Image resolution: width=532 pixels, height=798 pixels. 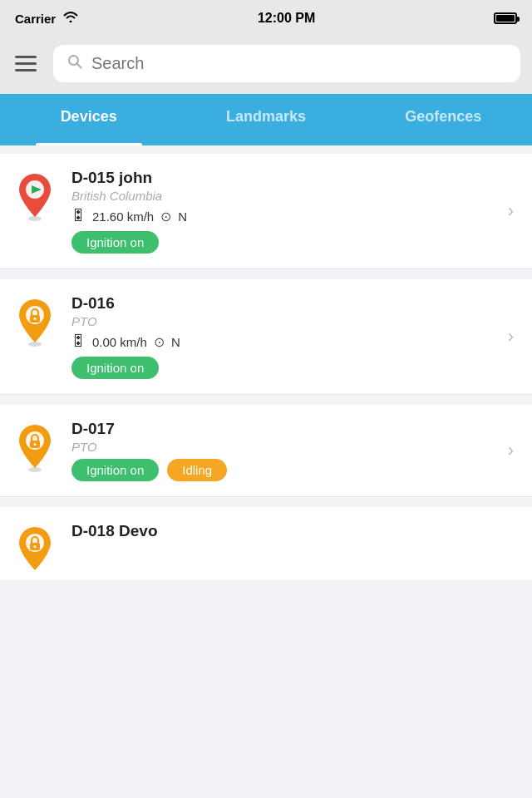 What do you see at coordinates (89, 116) in the screenshot?
I see `tab-devices-label: Devices` at bounding box center [89, 116].